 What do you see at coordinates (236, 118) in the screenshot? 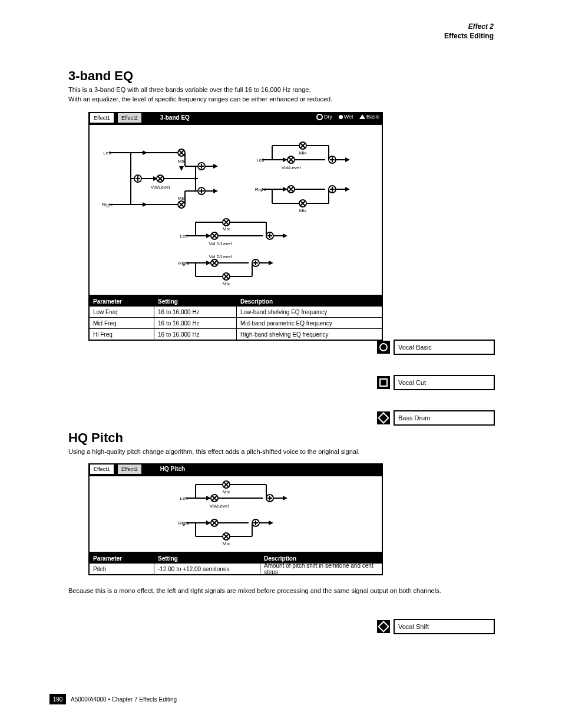
I see `tabbar-1: Effect1 Effect2 3-band EQ Dry Wet Basic` at bounding box center [236, 118].